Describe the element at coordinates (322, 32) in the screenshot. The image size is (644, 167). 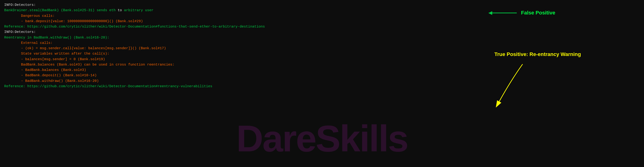
I see `line-6: INFO:Detectors:` at that location.